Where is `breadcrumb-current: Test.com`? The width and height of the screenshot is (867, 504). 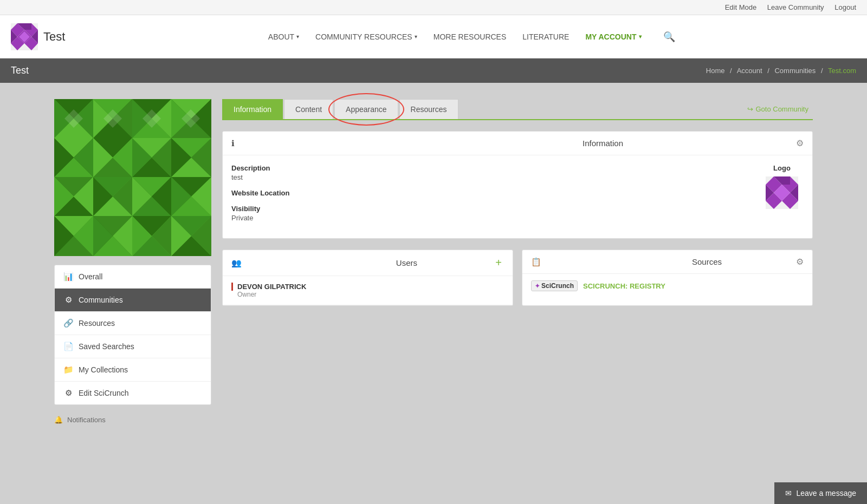 breadcrumb-current: Test.com is located at coordinates (842, 70).